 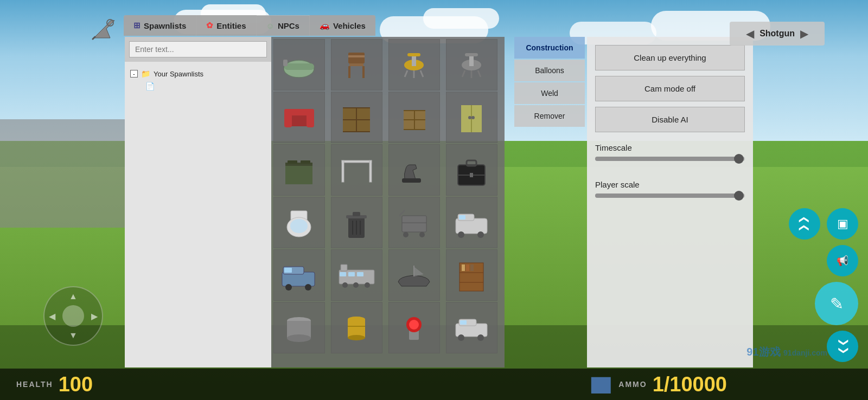 What do you see at coordinates (102, 30) in the screenshot?
I see `wrench-icon` at bounding box center [102, 30].